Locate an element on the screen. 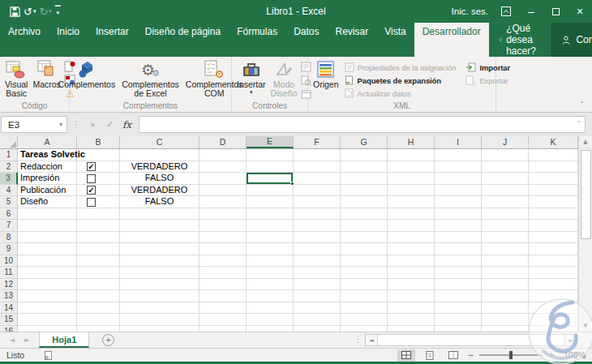 The width and height of the screenshot is (592, 364). cell-B2: ✓ is located at coordinates (99, 167).